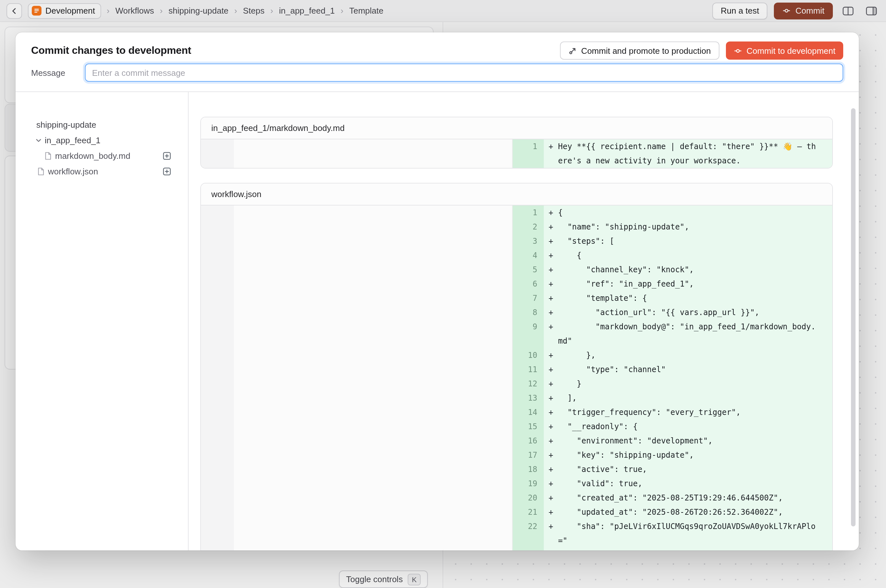 The height and width of the screenshot is (588, 886). Describe the element at coordinates (528, 398) in the screenshot. I see `new-line-number: 13` at that location.